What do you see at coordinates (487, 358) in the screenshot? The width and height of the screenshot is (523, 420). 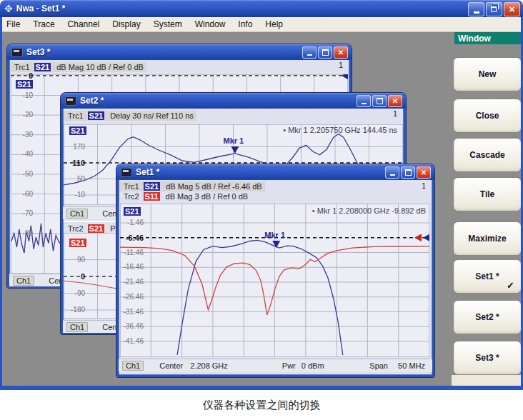 I see `button-set3: Set3 *` at bounding box center [487, 358].